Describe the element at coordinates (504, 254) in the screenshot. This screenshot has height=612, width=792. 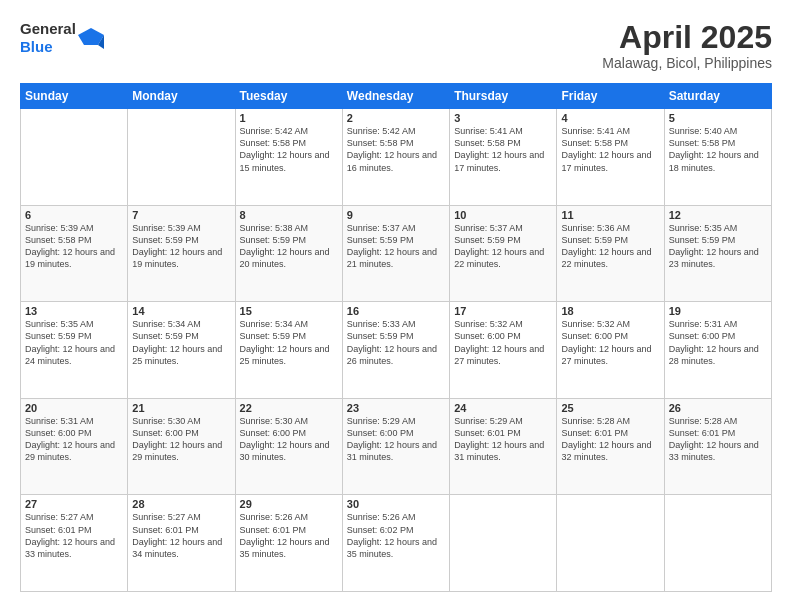
I see `calendar-day: 10Sunrise: 5:37 AM Sunset: 5:59 PM Dayli…` at that location.